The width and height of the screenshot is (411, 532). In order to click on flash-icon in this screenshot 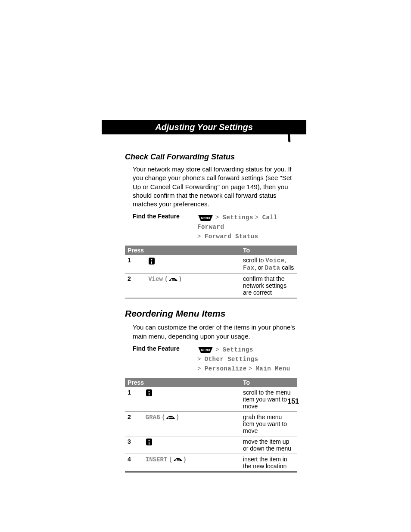, I will do `click(289, 133)`.